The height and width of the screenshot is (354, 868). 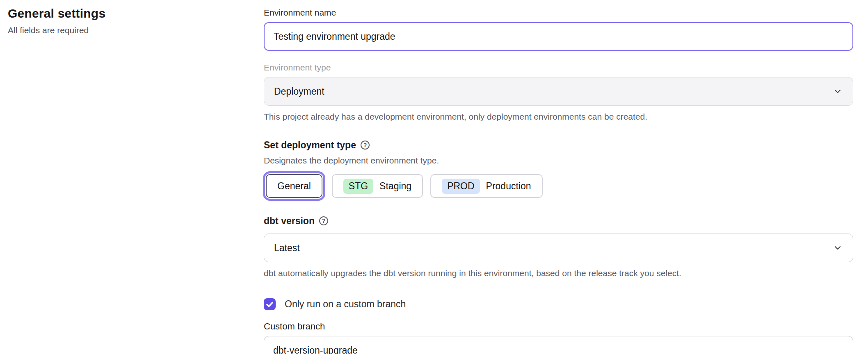 What do you see at coordinates (559, 186) in the screenshot?
I see `deployment-type-options: General STG Staging PROD Production` at bounding box center [559, 186].